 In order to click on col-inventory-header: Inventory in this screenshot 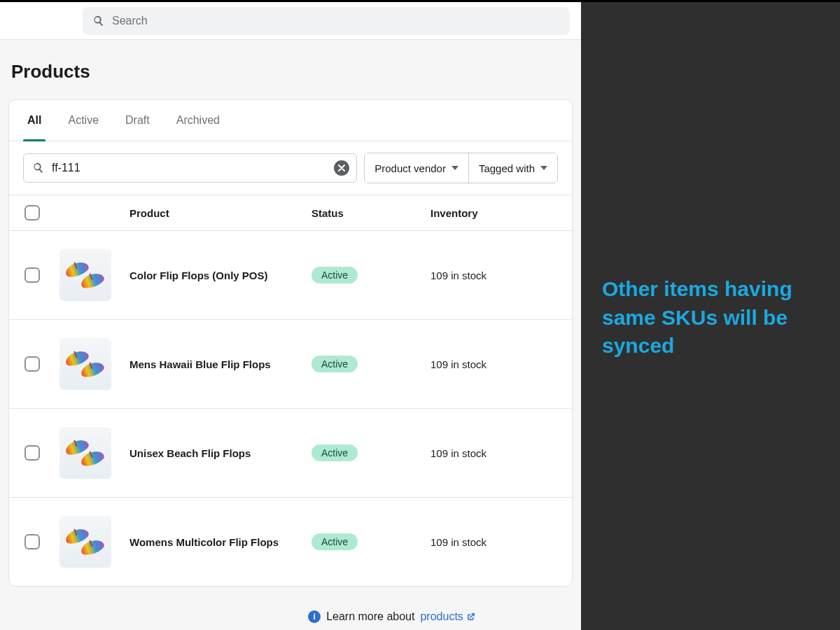, I will do `click(493, 213)`.